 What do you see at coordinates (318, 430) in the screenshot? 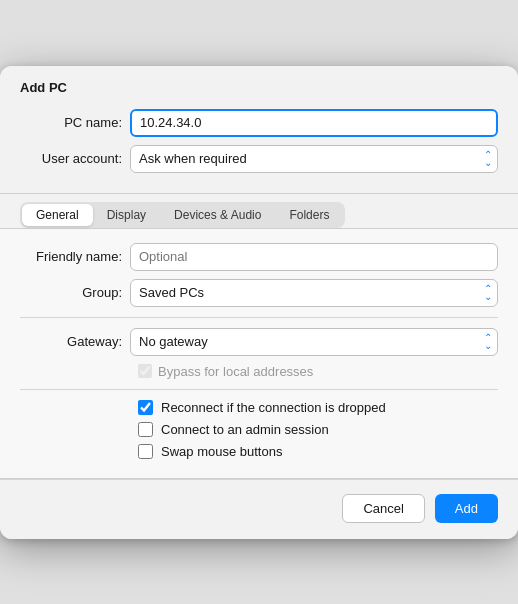
I see `checkbox-row-admin: Connect to an admin session` at bounding box center [318, 430].